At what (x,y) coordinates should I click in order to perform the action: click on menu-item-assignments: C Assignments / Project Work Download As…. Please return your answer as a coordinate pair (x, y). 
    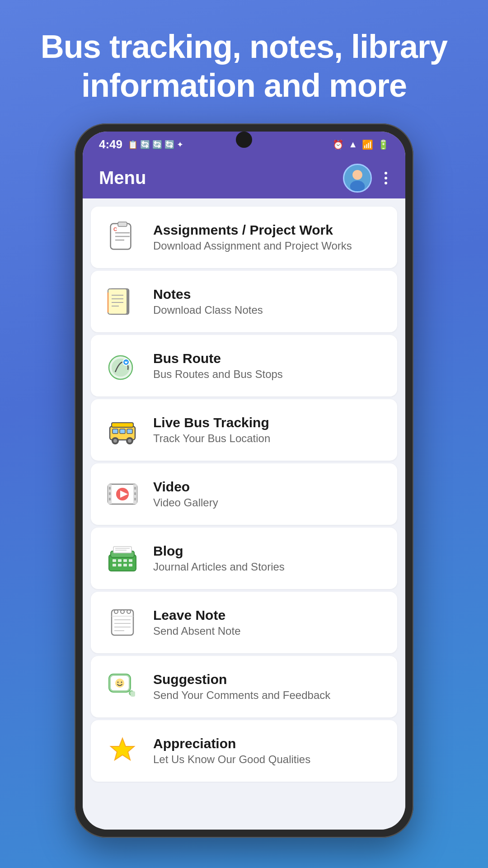
    Looking at the image, I should click on (244, 237).